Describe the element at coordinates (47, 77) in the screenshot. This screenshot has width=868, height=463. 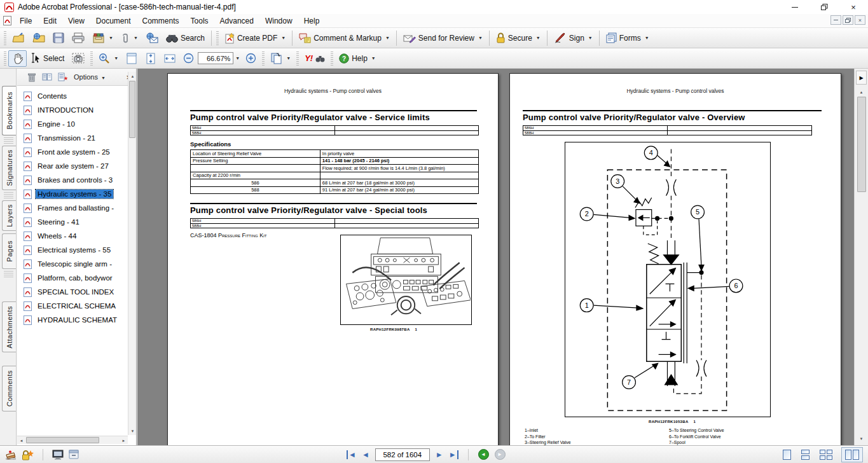
I see `expand-bookmark-icon` at that location.